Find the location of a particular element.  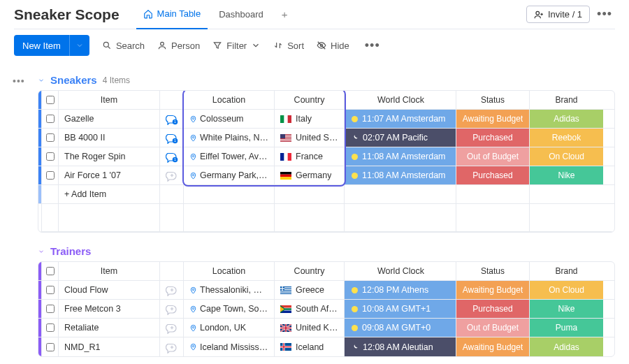

filter-button: Filter is located at coordinates (236, 46).